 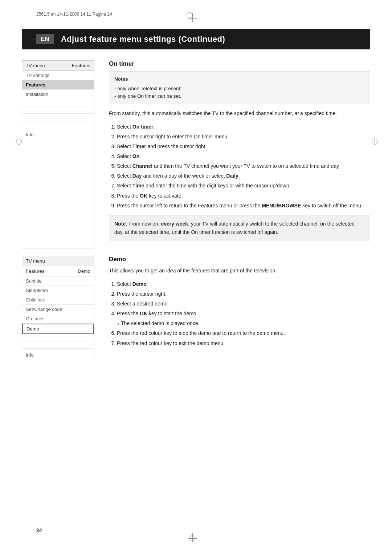 What do you see at coordinates (244, 284) in the screenshot?
I see `demo-step-1: Select Demo.` at bounding box center [244, 284].